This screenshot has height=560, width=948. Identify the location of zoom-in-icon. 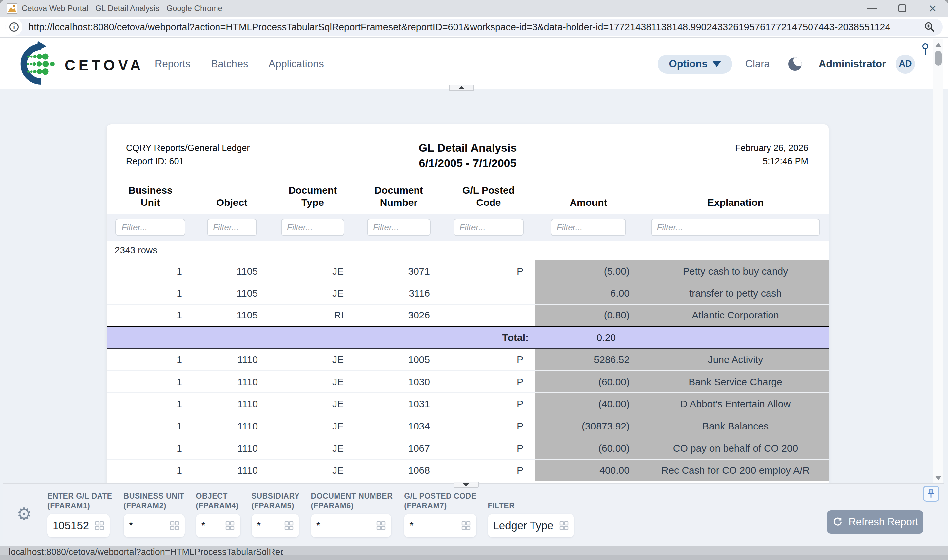
(930, 27).